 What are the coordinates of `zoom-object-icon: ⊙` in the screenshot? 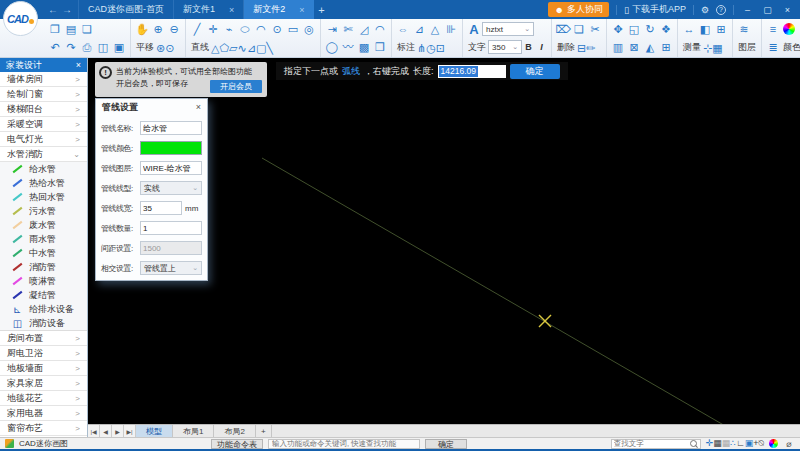 It's located at (170, 48).